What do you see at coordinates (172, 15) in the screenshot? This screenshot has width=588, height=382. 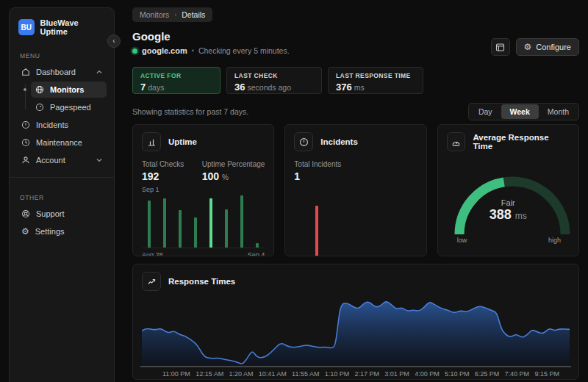 I see `breadcrumb: Monitors › Details` at bounding box center [172, 15].